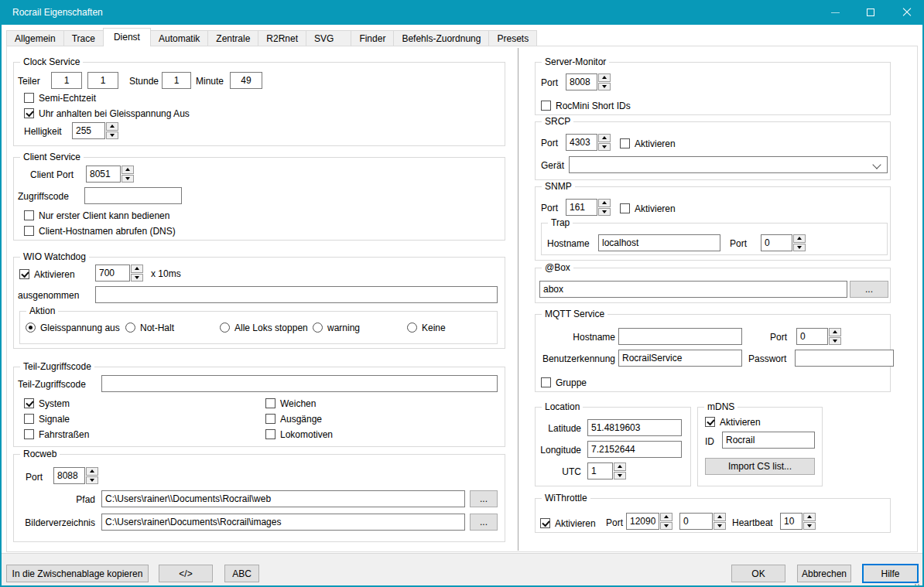  Describe the element at coordinates (635, 428) in the screenshot. I see `latitude-field` at that location.